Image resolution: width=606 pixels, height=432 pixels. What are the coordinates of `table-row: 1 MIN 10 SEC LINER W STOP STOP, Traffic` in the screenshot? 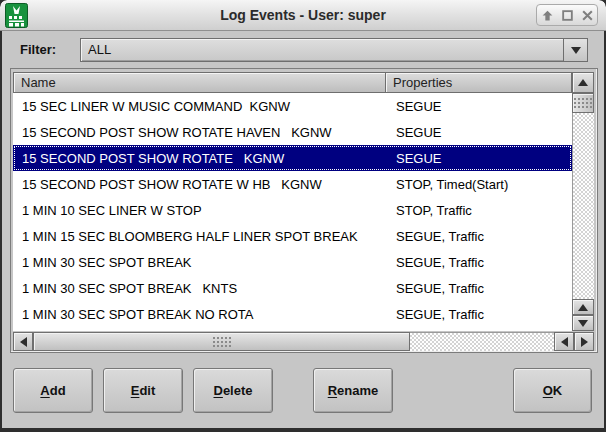 It's located at (292, 210).